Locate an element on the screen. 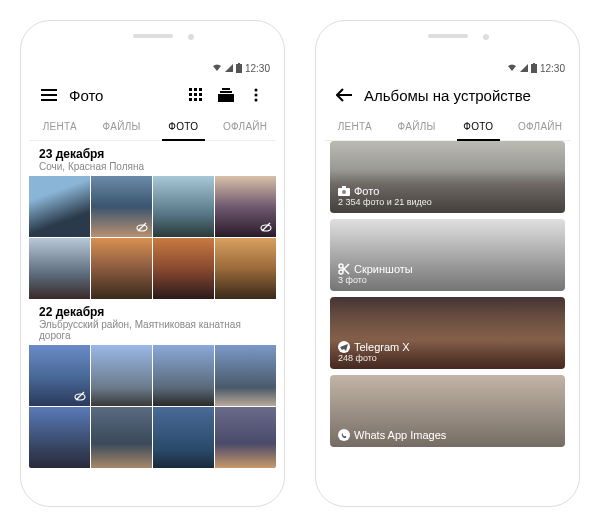 This screenshot has width=600, height=527. album-overlay: Telegram X 248 фото is located at coordinates (448, 333).